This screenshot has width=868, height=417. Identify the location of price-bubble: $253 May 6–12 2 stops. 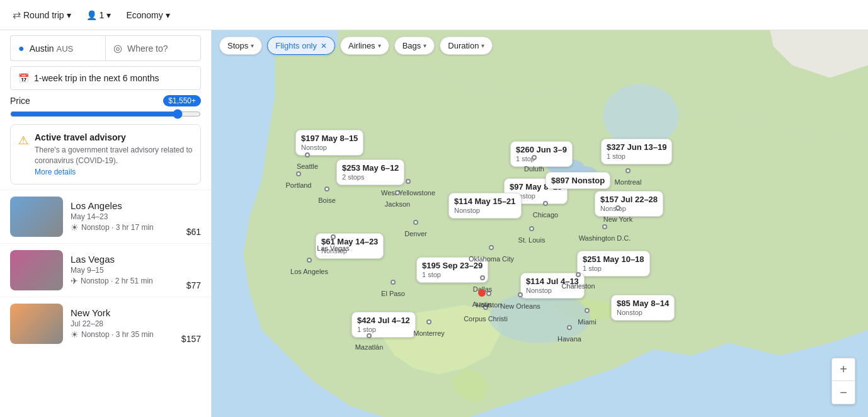
(370, 173).